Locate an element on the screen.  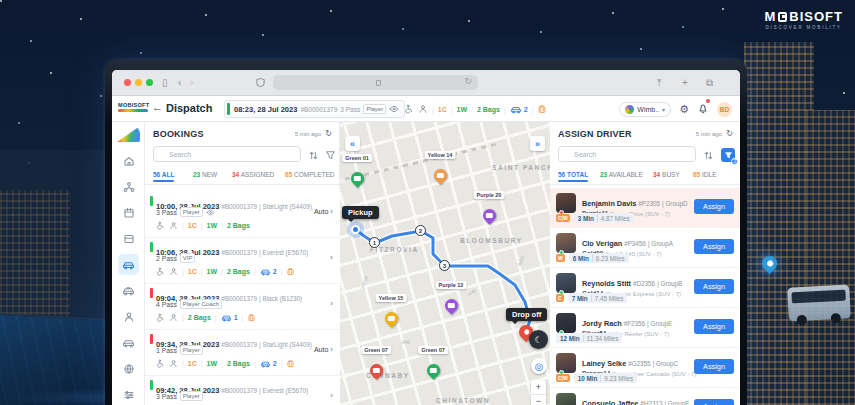
driver-search-input is located at coordinates (627, 154).